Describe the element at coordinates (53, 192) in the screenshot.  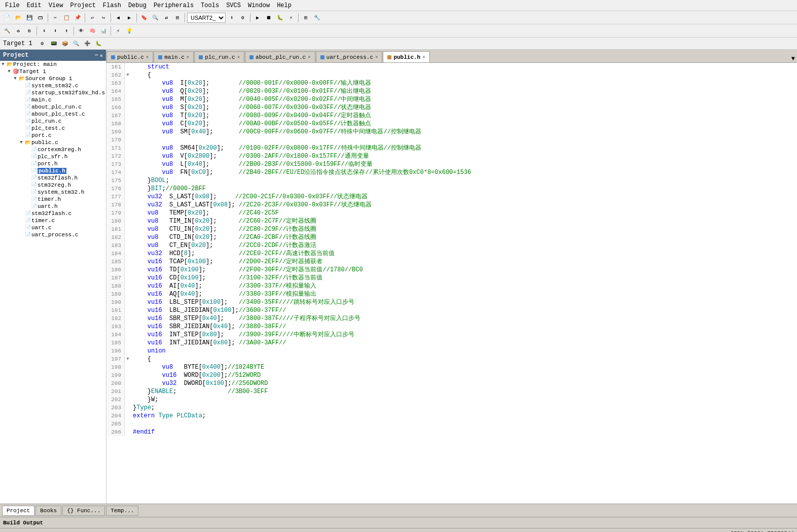
I see `sidebar-item-system_stm32h: 📄system_stm32.h` at that location.